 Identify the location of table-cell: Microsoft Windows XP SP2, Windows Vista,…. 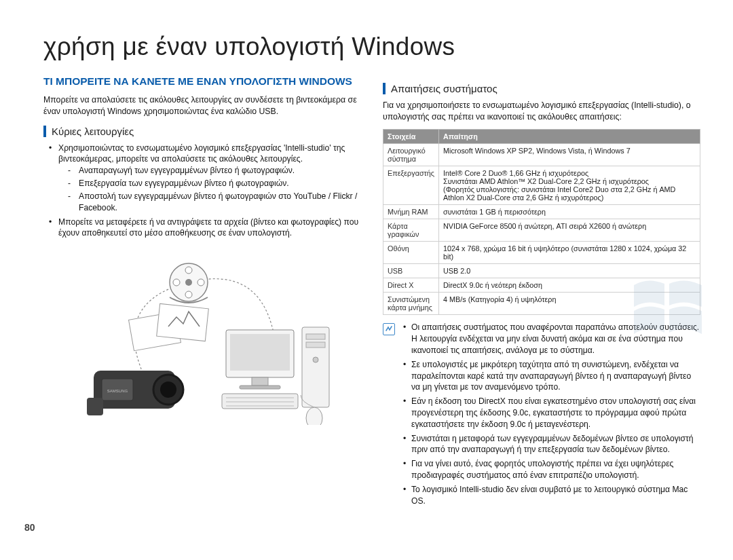
(570, 155).